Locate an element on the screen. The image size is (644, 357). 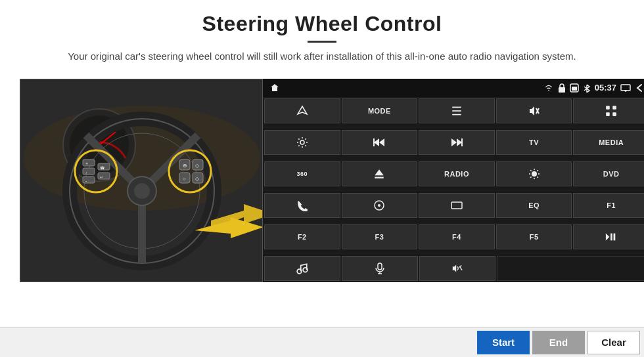
apps-btn is located at coordinates (609, 111).